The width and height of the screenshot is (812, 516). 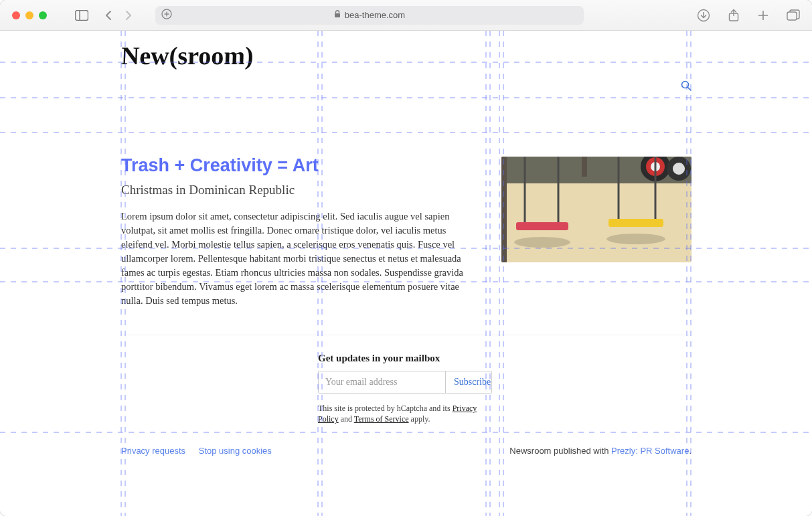 I want to click on email-input, so click(x=382, y=382).